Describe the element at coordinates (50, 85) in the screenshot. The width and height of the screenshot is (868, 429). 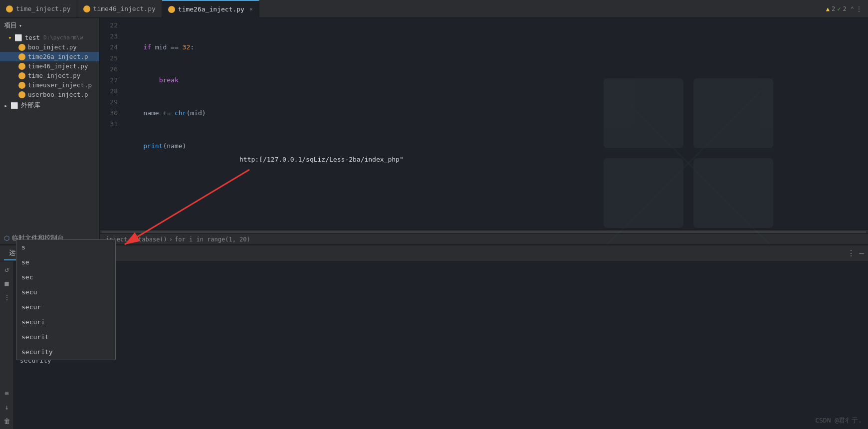
I see `file-timeuser-inject: timeuser_inject.p` at that location.